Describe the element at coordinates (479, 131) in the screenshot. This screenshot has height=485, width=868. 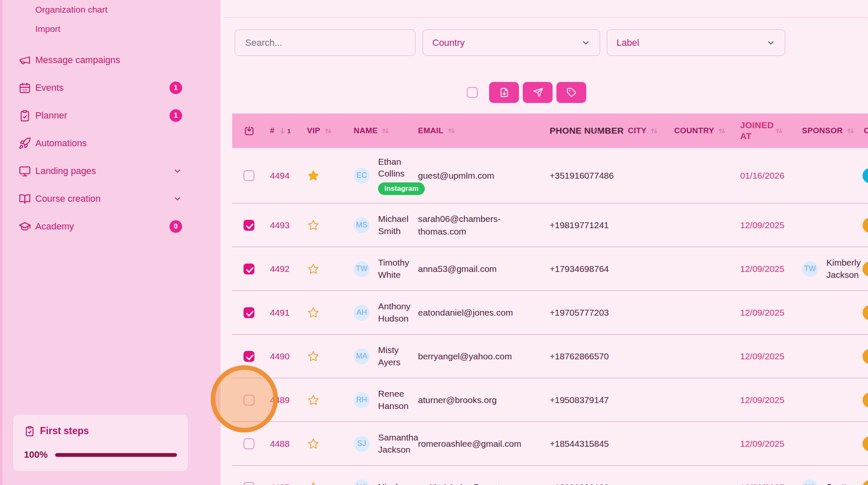
I see `col-header-email: EMAIL` at that location.